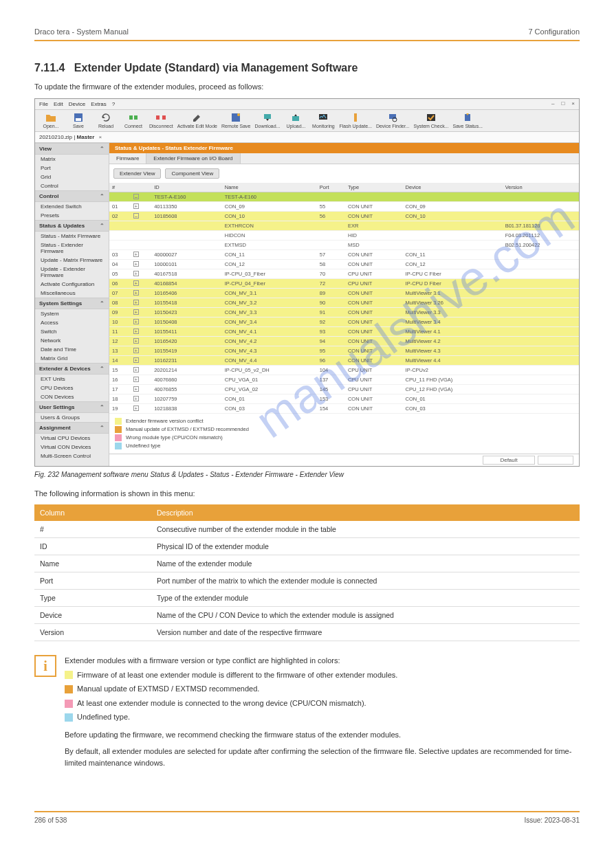 The width and height of the screenshot is (614, 868). Describe the element at coordinates (562, 103) in the screenshot. I see `maximize-icon: □` at that location.